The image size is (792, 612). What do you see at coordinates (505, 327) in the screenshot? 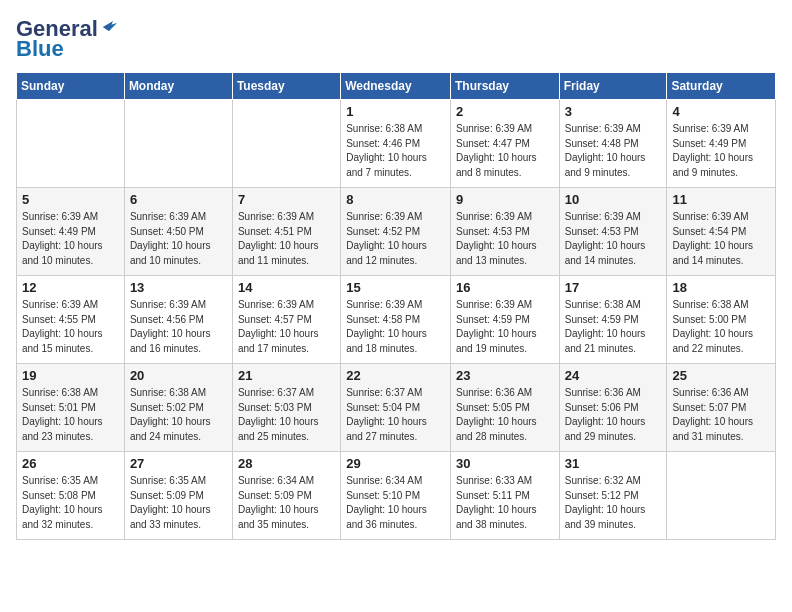
I see `day-info: Sunrise: 6:39 AM Sunset: 4:59 PM Dayligh…` at bounding box center [505, 327].